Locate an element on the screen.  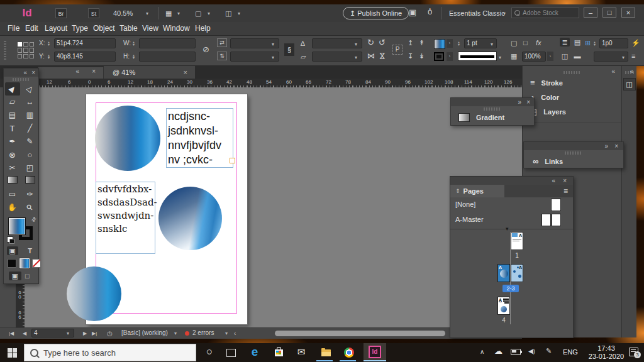
direct-selection-tool: ▷ is located at coordinates (30, 89).